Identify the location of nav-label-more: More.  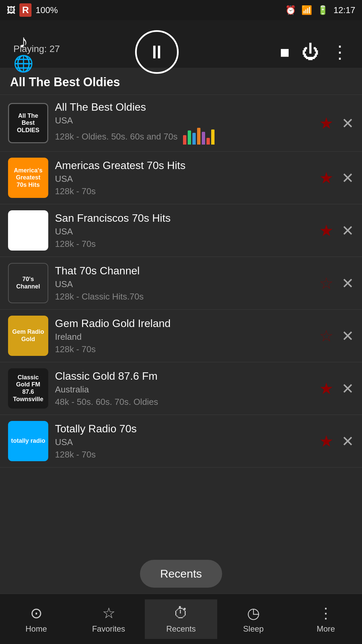
(326, 629).